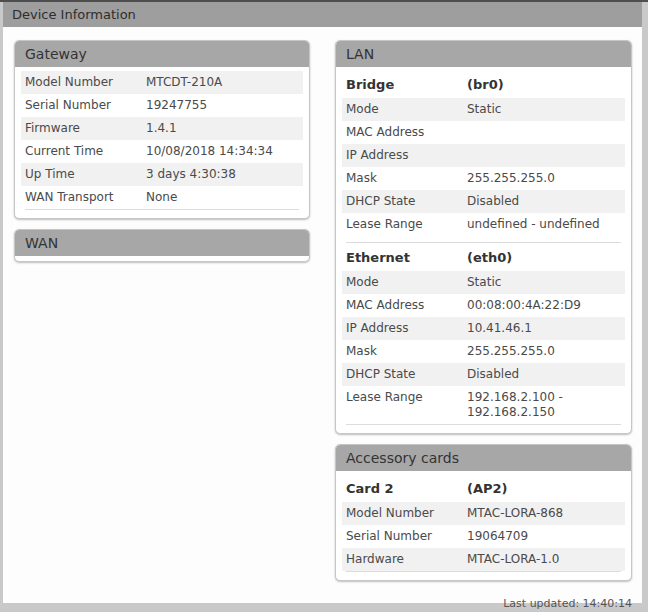 This screenshot has height=612, width=648. Describe the element at coordinates (484, 514) in the screenshot. I see `table-row: Model Number MTAC-LORA-868` at that location.